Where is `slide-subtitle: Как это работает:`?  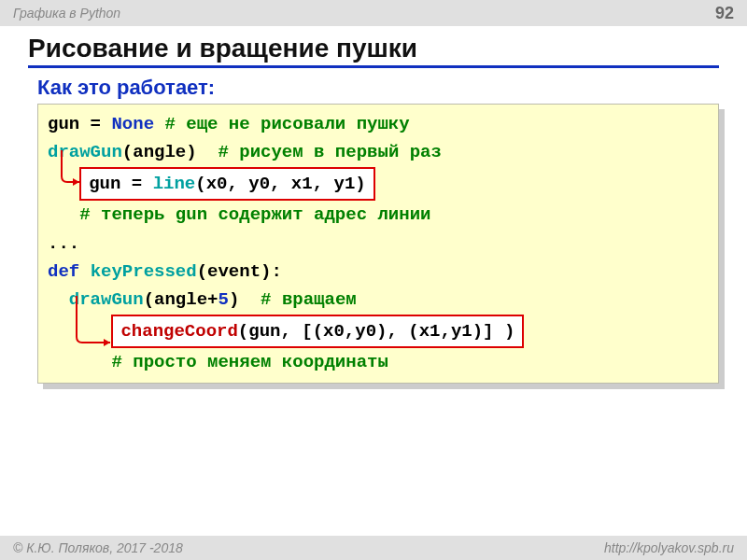
slide-subtitle: Как это работает: is located at coordinates (378, 88).